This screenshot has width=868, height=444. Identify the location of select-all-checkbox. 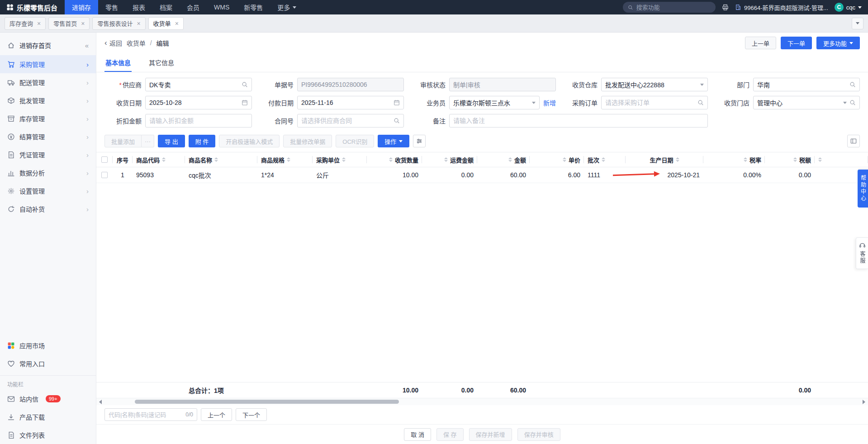
(104, 160).